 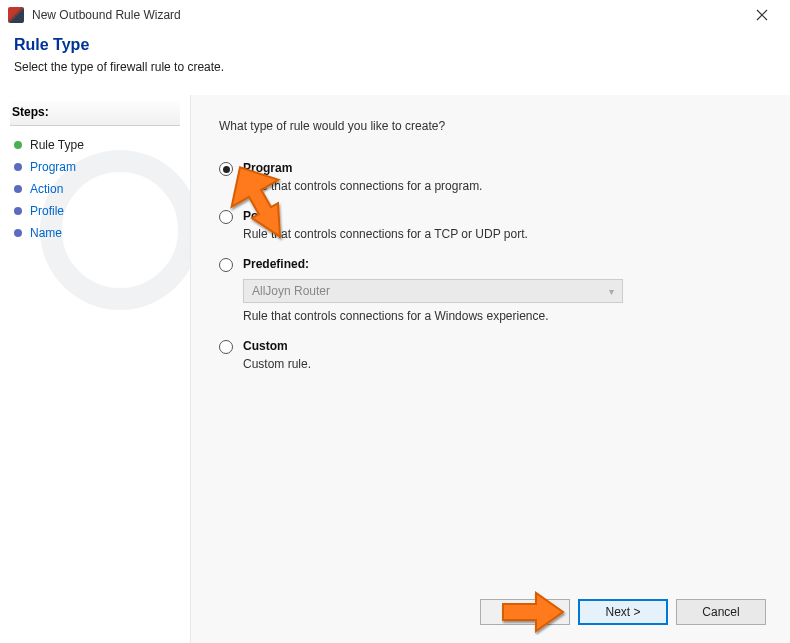 What do you see at coordinates (95, 114) in the screenshot?
I see `steps-heading: Steps:` at bounding box center [95, 114].